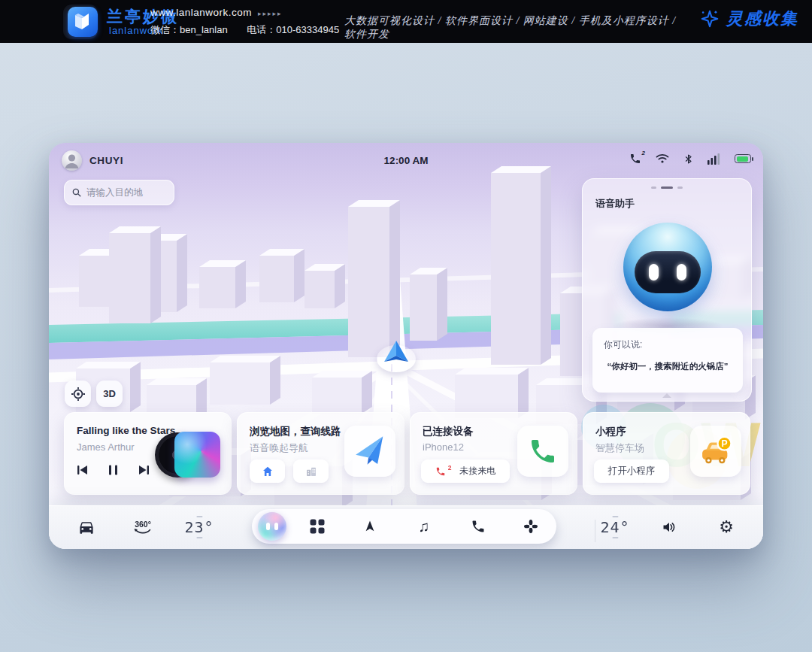 This screenshot has height=652, width=812. What do you see at coordinates (710, 19) in the screenshot?
I see `sparkle-star-icon` at bounding box center [710, 19].